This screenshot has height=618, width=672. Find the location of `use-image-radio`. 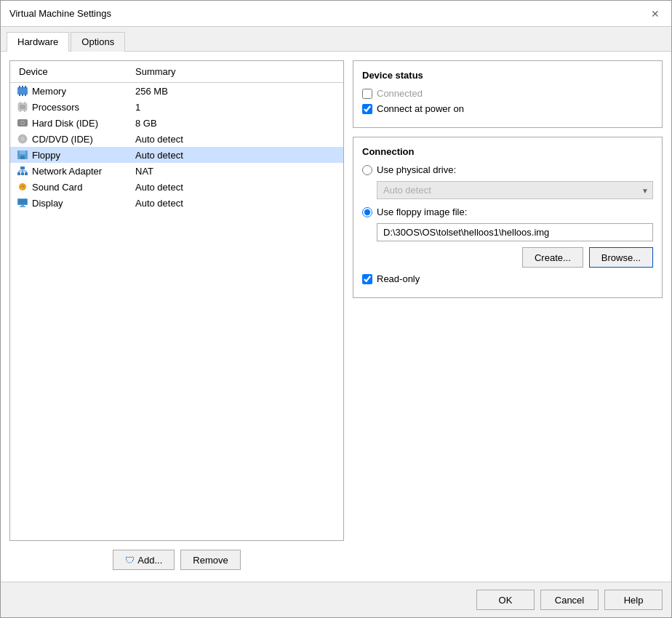

use-image-radio is located at coordinates (367, 212).